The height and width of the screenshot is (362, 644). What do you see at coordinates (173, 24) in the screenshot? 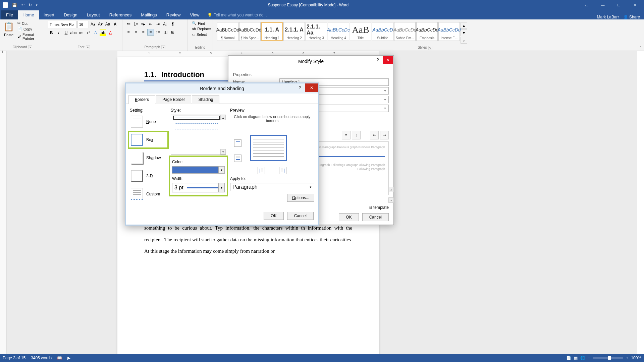
I see `show-marks-icon: ¶` at bounding box center [173, 24].